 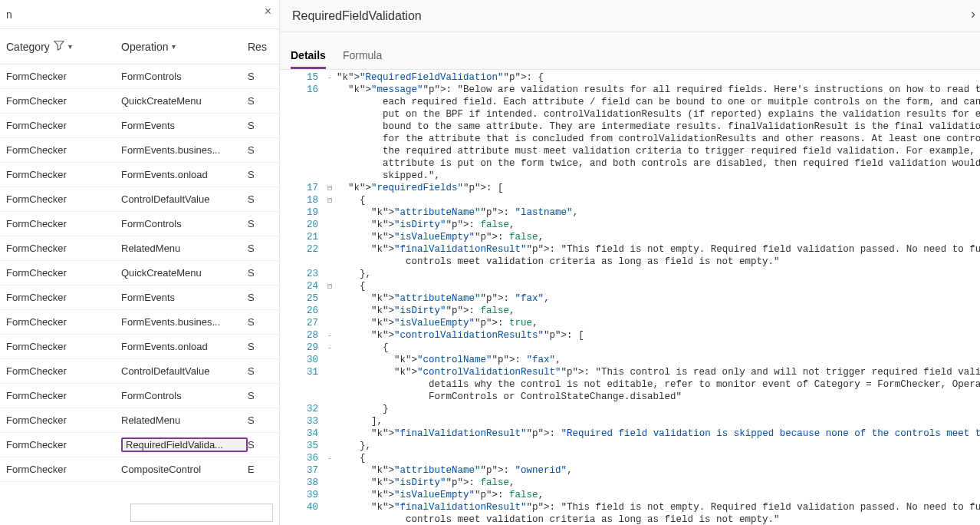 What do you see at coordinates (140, 15) in the screenshot?
I see `left-header: n ×` at bounding box center [140, 15].